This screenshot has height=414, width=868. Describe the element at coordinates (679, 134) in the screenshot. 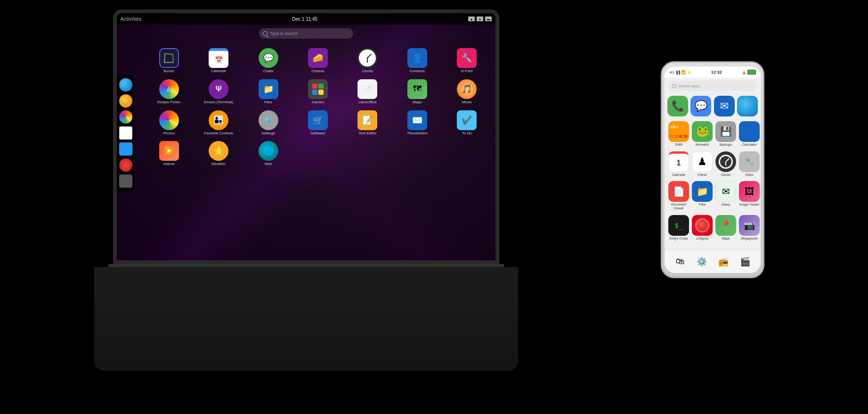

I see `phone-app-2048: 2 0 4 8 2048` at that location.